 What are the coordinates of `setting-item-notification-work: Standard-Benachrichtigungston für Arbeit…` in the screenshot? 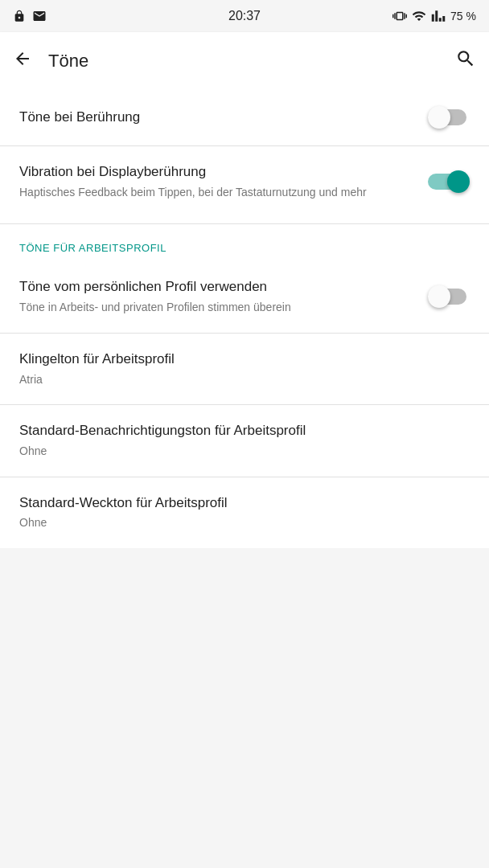 It's located at (244, 440).